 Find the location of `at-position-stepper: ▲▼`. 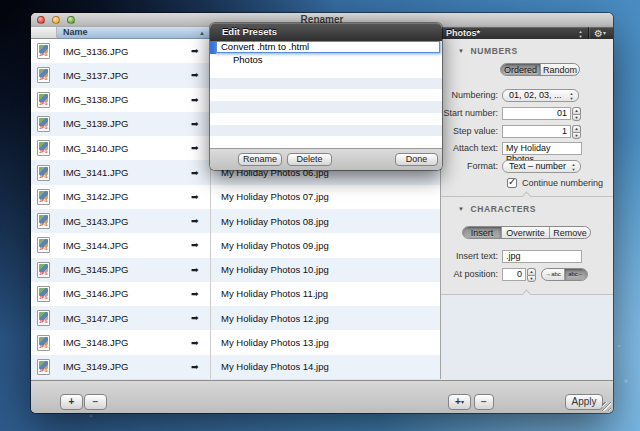

at-position-stepper: ▲▼ is located at coordinates (532, 275).